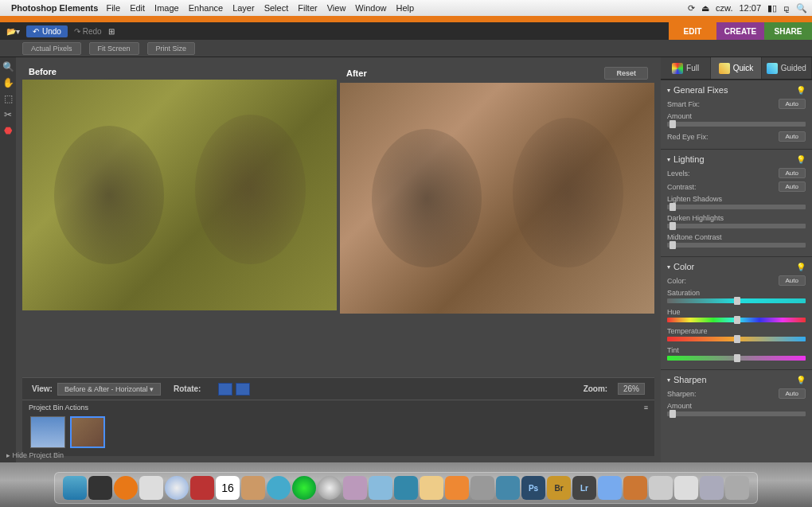 Image resolution: width=812 pixels, height=507 pixels. What do you see at coordinates (584, 488) in the screenshot?
I see `dock-lightroom-icon: Lr` at bounding box center [584, 488].